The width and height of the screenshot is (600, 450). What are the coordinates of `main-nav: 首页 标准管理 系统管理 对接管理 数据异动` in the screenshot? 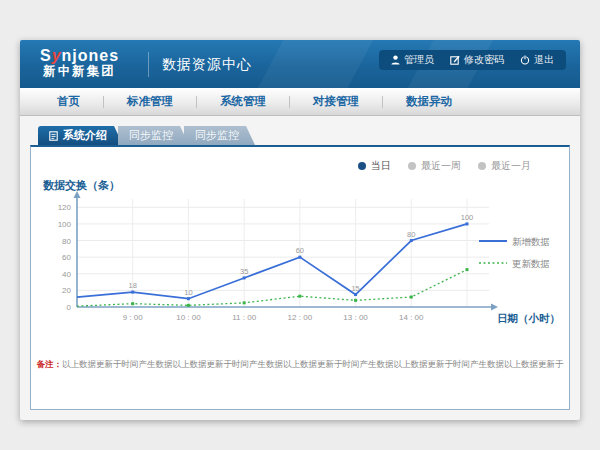 It's located at (300, 102).